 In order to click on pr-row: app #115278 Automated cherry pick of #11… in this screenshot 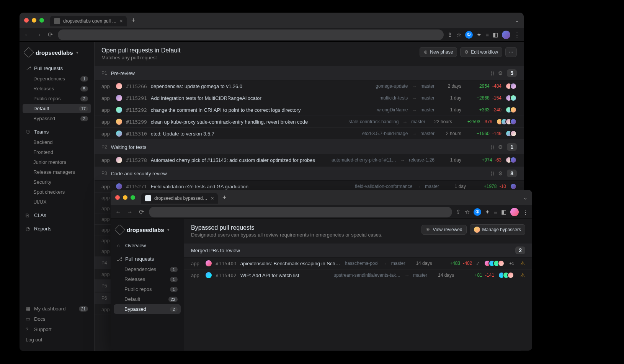, I will do `click(309, 160)`.